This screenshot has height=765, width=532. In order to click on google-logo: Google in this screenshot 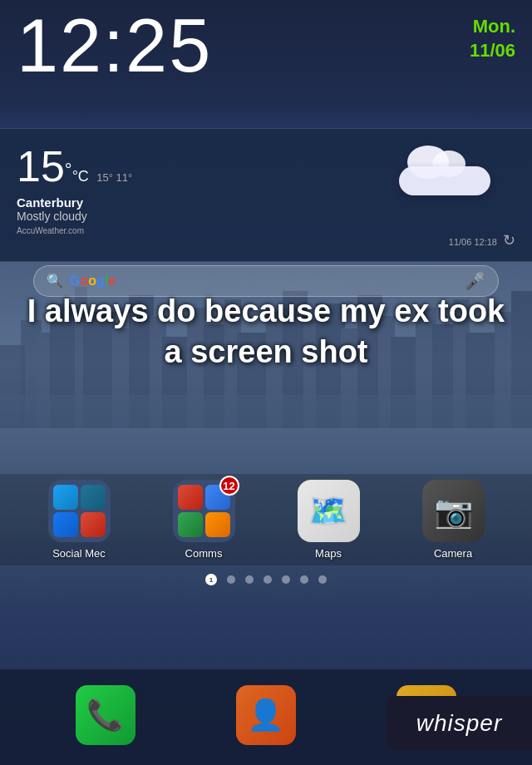, I will do `click(268, 281)`.